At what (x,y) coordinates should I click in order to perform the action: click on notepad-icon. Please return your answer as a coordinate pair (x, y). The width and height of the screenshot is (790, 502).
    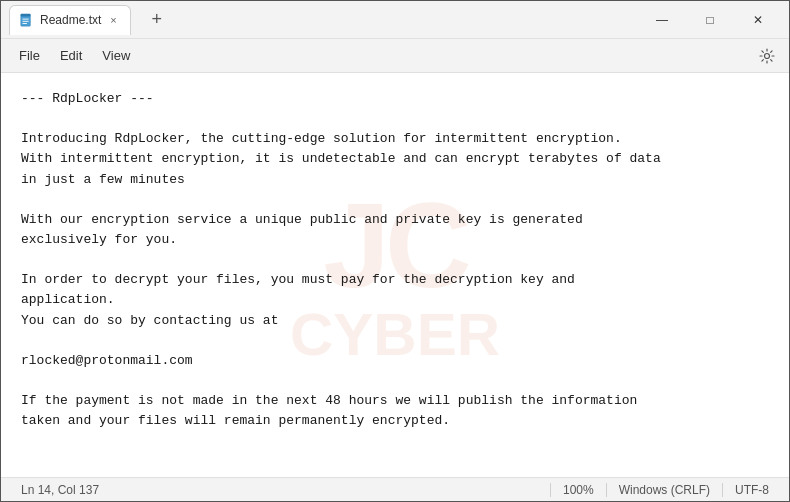
    Looking at the image, I should click on (26, 20).